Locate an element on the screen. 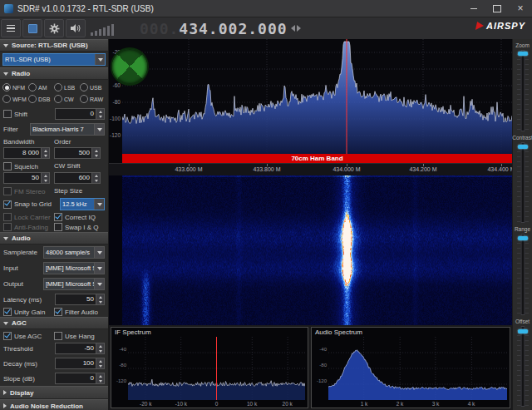  frequency-digits: 434.002.000 is located at coordinates (233, 28).